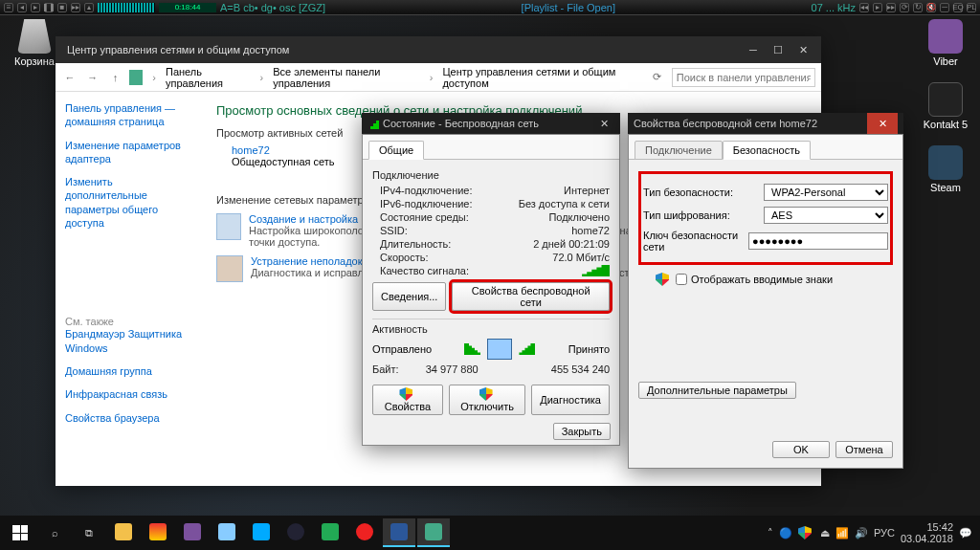 The width and height of the screenshot is (980, 550). What do you see at coordinates (826, 215) in the screenshot?
I see `encryption-select: AES` at bounding box center [826, 215].